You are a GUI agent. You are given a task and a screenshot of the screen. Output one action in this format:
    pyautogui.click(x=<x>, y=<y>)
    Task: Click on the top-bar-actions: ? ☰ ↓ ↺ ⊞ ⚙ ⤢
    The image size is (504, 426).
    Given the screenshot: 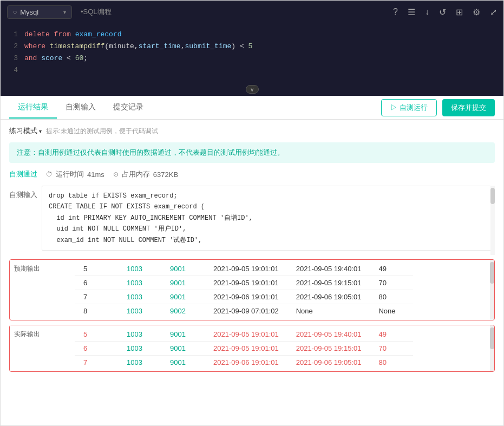 What is the action you would take?
    pyautogui.click(x=445, y=12)
    